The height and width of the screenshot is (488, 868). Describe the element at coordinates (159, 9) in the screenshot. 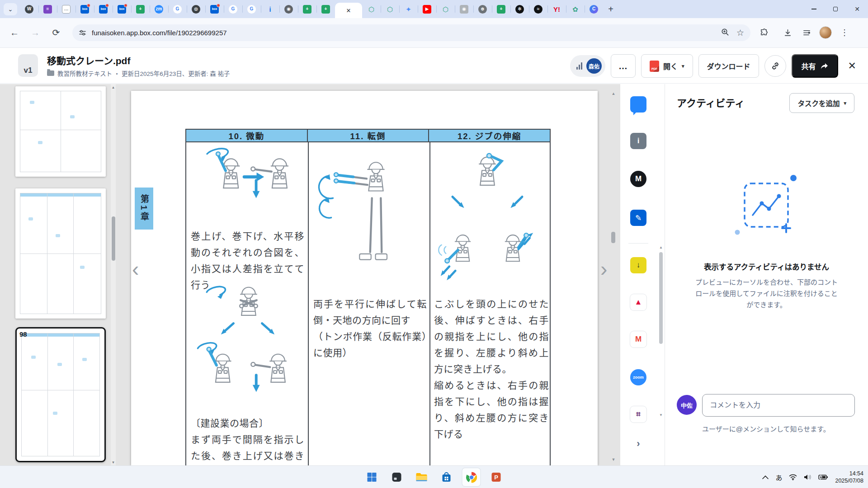

I see `pinned-tab: zm` at that location.